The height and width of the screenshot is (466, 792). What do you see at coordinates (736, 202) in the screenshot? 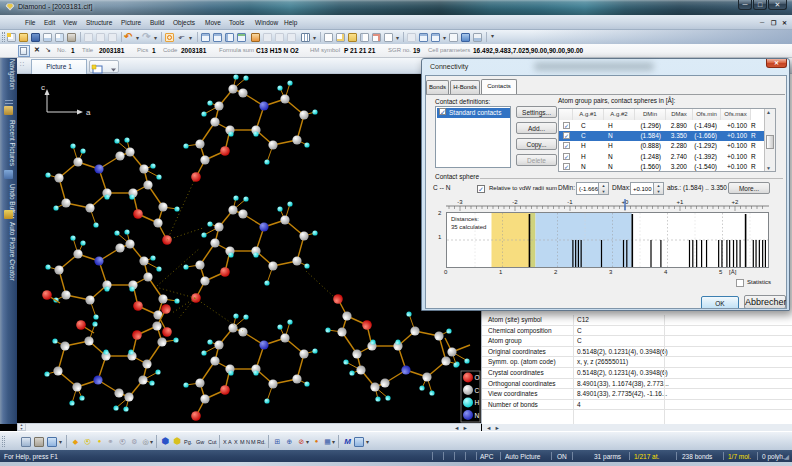
I see `svg-text: +2` at bounding box center [736, 202].